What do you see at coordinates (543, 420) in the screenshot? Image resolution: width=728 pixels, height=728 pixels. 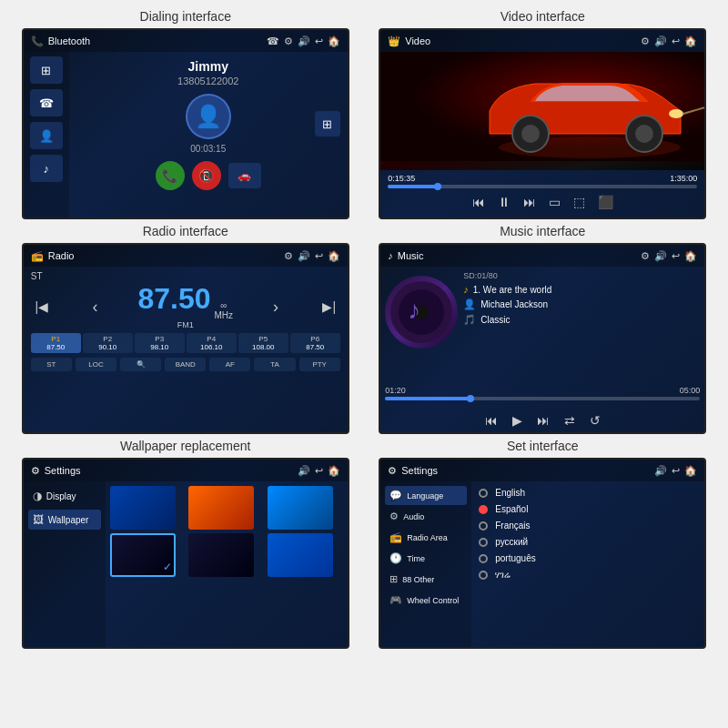 I see `music-next-btn: ⏭` at bounding box center [543, 420].